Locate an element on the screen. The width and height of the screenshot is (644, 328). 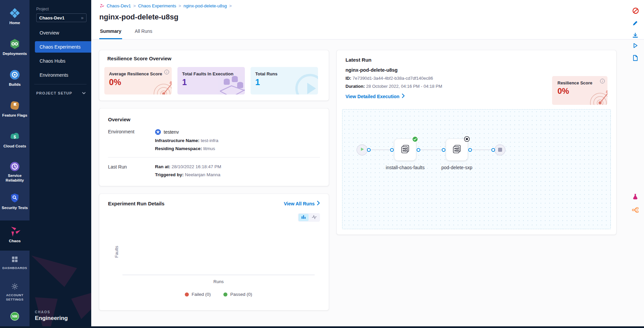
run-id-value: 7e7390d1-3a44-4bf2-b38a-cd7df140ec86 is located at coordinates (393, 78).